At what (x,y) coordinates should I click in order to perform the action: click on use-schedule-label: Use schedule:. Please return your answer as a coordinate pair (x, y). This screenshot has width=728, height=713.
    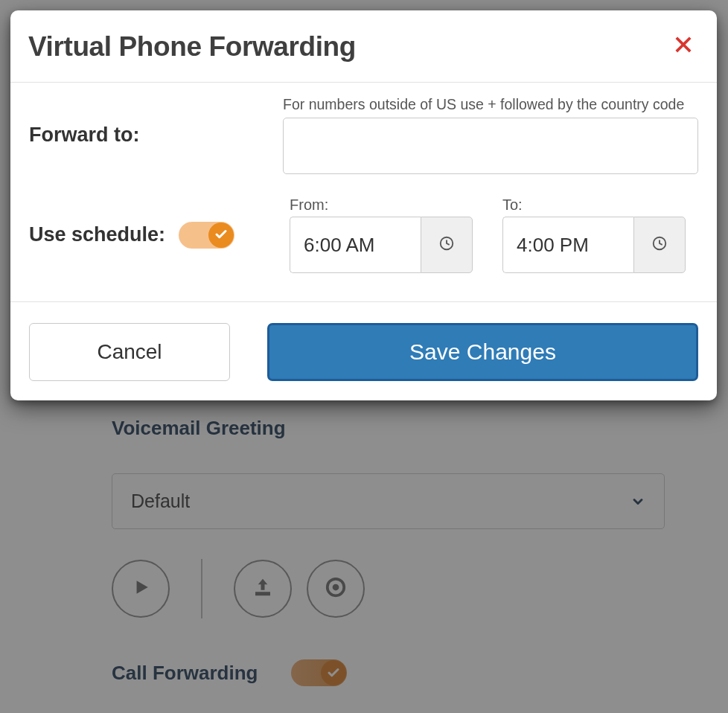
    Looking at the image, I should click on (97, 235).